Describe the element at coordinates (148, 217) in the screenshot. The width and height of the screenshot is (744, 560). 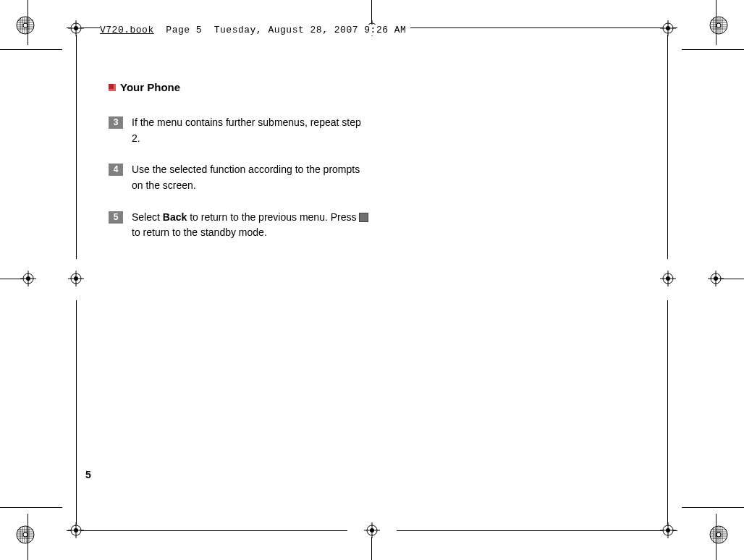
I see `step-text-fragment: Select` at that location.